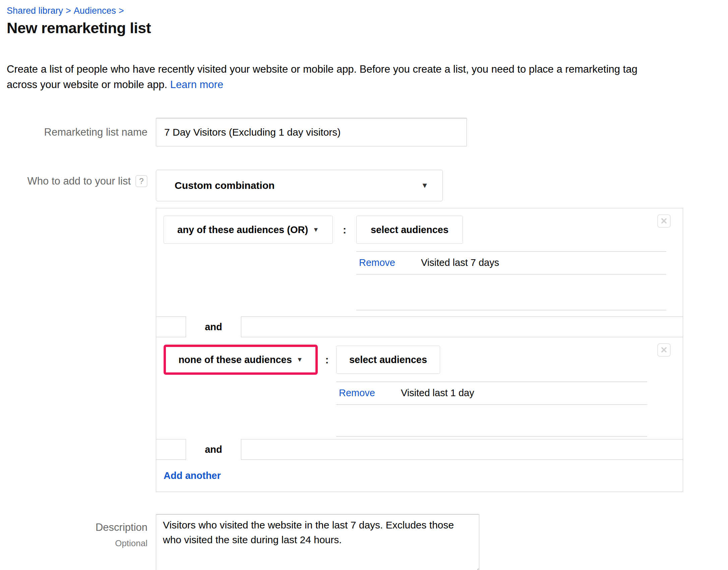 Image resolution: width=728 pixels, height=570 pixels. Describe the element at coordinates (318, 542) in the screenshot. I see `description-textarea: Visitors who visited the website in the …` at that location.